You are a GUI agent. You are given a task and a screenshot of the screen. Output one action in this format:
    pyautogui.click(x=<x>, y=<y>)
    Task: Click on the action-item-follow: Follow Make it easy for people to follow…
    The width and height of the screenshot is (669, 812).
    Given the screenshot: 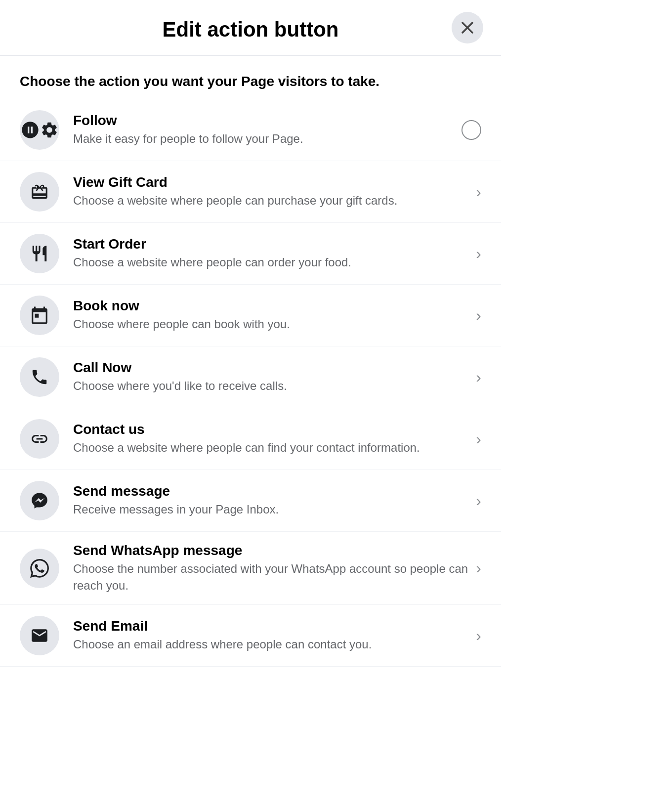 What is the action you would take?
    pyautogui.click(x=251, y=130)
    